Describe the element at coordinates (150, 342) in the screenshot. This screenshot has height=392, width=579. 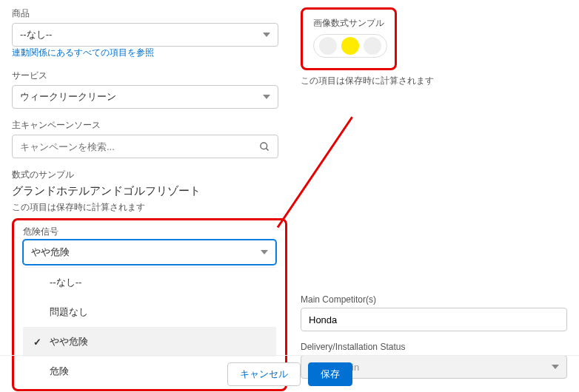
I see `risk-option-somewhat: ✓ やや危険` at that location.